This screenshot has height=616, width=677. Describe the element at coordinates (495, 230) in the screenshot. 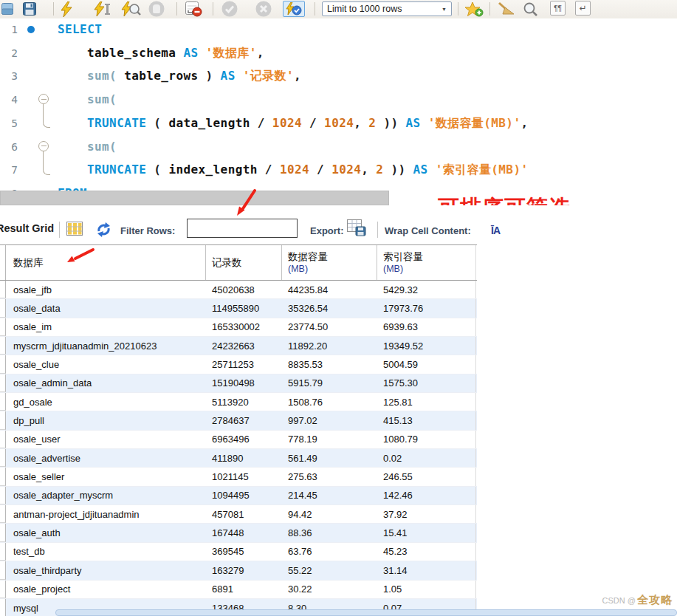

I see `wrap-cell-content-icon: ĪA` at that location.